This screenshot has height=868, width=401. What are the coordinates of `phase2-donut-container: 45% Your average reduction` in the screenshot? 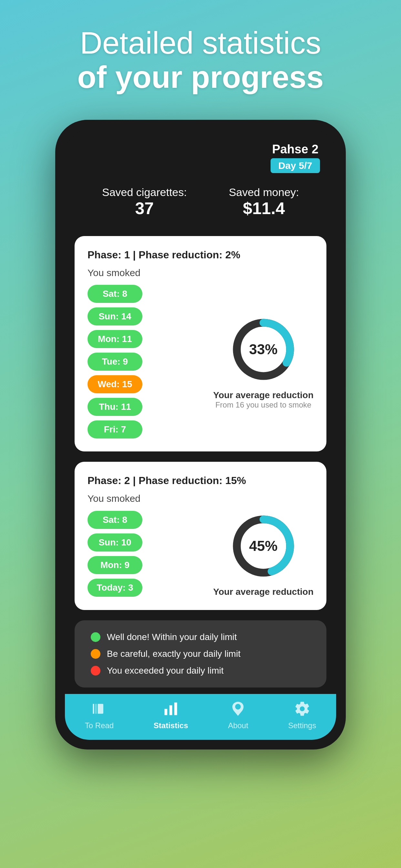 It's located at (263, 554).